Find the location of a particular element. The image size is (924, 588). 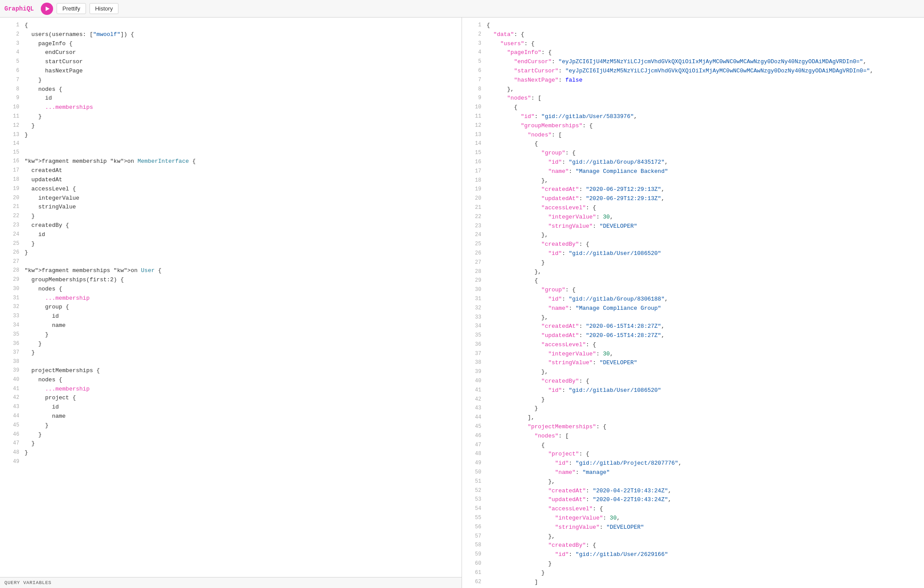

editor-line: 12 } is located at coordinates (231, 126).